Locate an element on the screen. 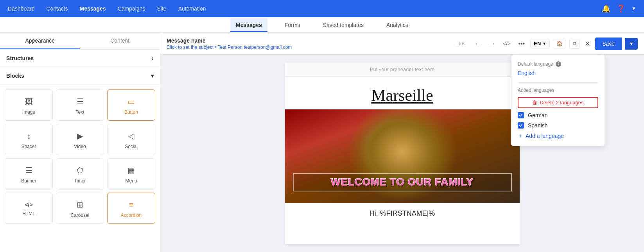 The width and height of the screenshot is (644, 252). help-icon: ❓ is located at coordinates (621, 9).